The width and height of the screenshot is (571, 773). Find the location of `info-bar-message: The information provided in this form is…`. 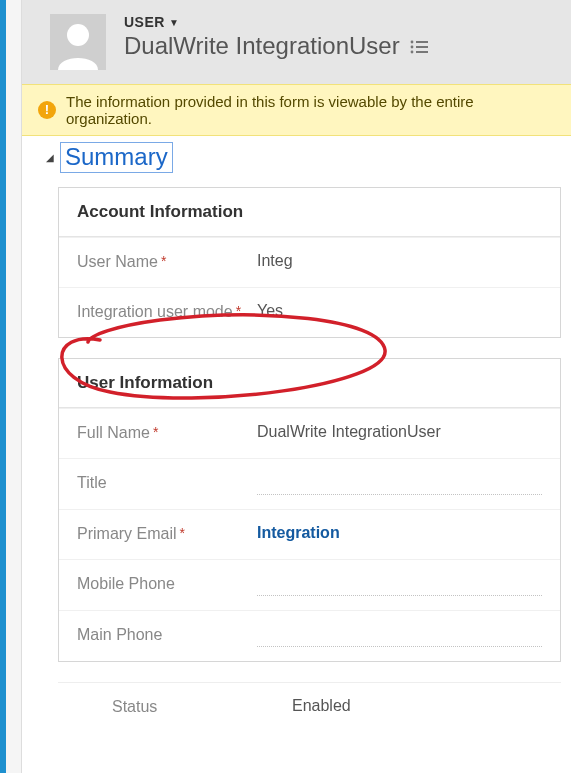

info-bar-message: The information provided in this form is… is located at coordinates (310, 110).